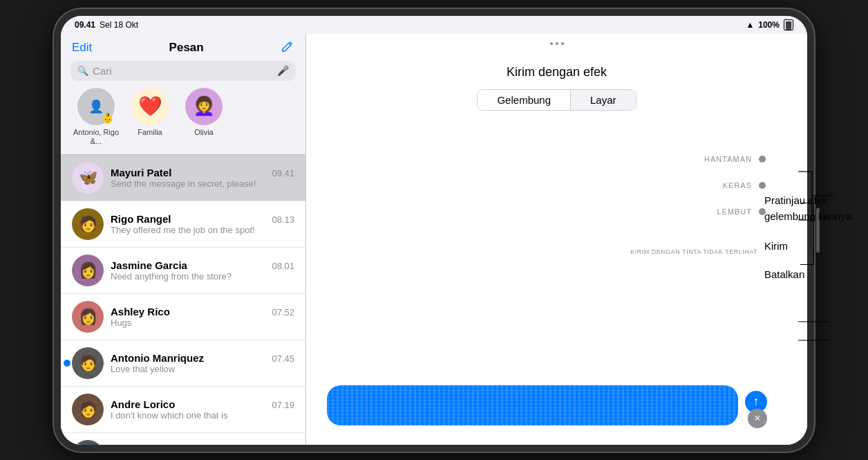  I want to click on msg-name: Ashley Rico, so click(140, 311).